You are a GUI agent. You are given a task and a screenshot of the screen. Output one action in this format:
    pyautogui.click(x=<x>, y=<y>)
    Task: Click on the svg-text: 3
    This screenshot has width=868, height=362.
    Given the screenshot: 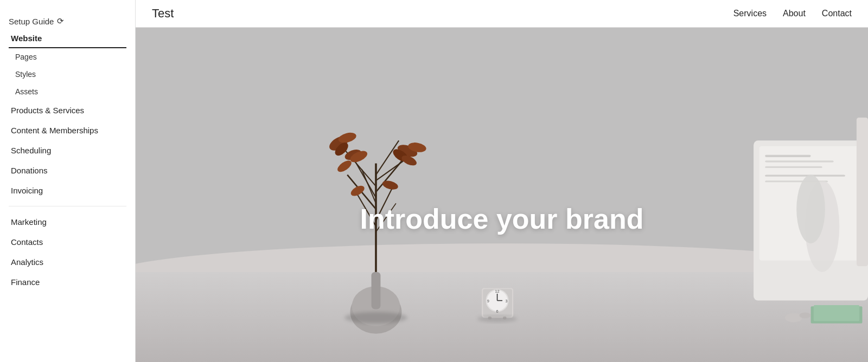 What is the action you would take?
    pyautogui.click(x=506, y=301)
    